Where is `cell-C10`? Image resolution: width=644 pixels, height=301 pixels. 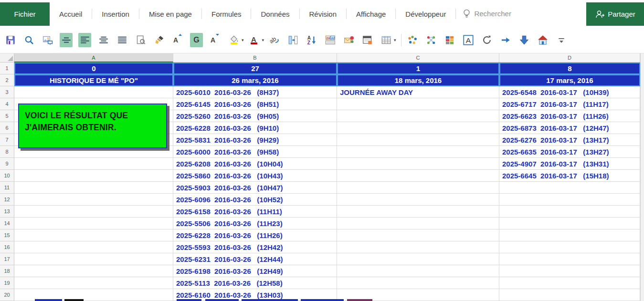
cell-C10 is located at coordinates (418, 176).